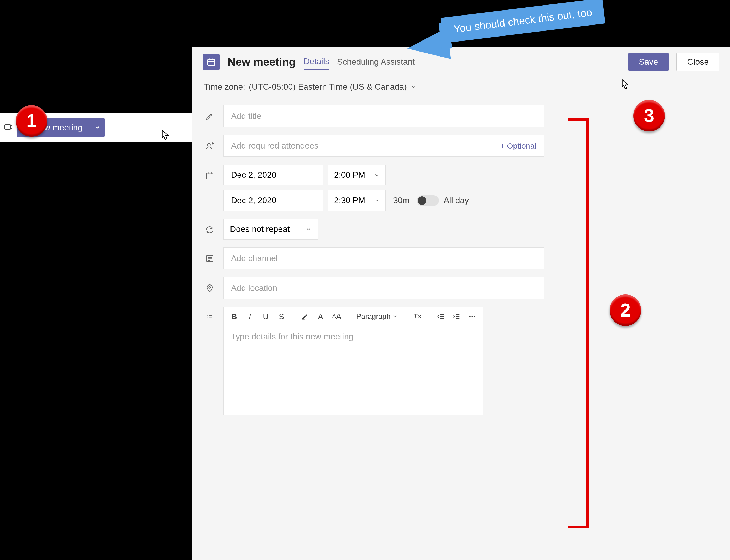 The height and width of the screenshot is (560, 730). I want to click on italic-button: I, so click(250, 317).